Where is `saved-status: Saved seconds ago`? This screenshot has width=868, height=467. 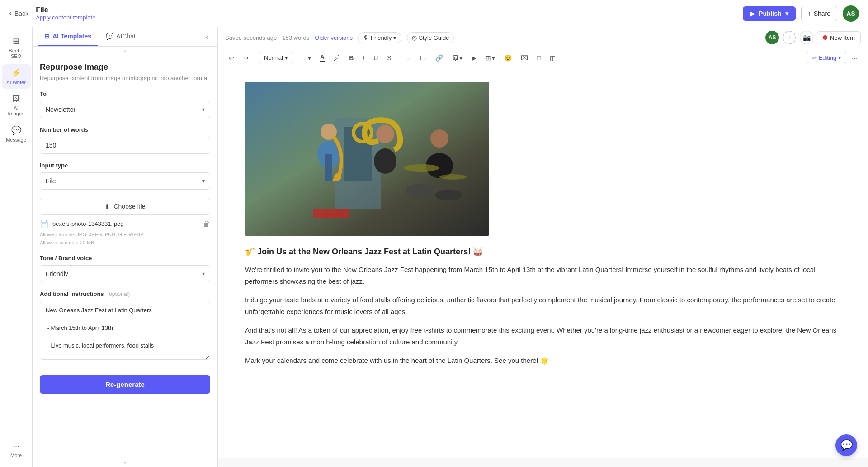 saved-status: Saved seconds ago is located at coordinates (251, 38).